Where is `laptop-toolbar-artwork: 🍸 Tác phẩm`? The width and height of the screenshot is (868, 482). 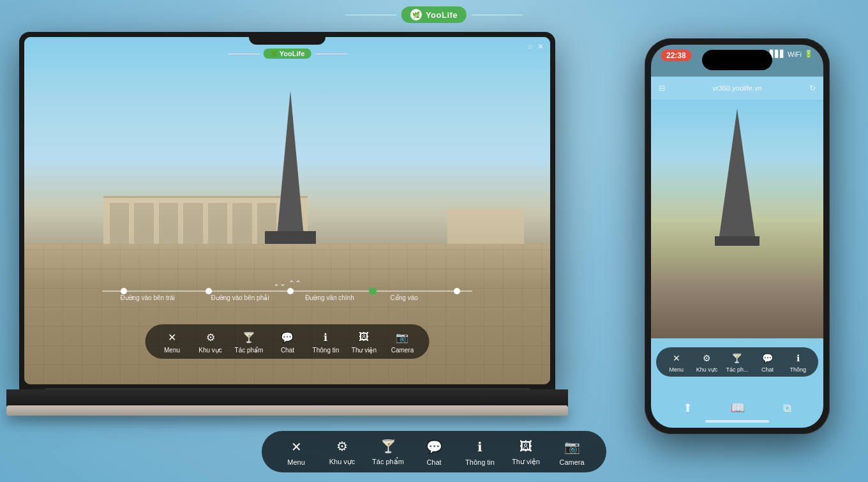 laptop-toolbar-artwork: 🍸 Tác phẩm is located at coordinates (249, 342).